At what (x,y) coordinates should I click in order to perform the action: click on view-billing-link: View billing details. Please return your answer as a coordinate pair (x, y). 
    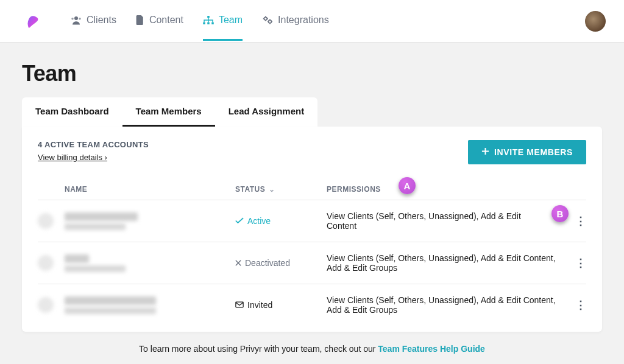
    Looking at the image, I should click on (73, 157).